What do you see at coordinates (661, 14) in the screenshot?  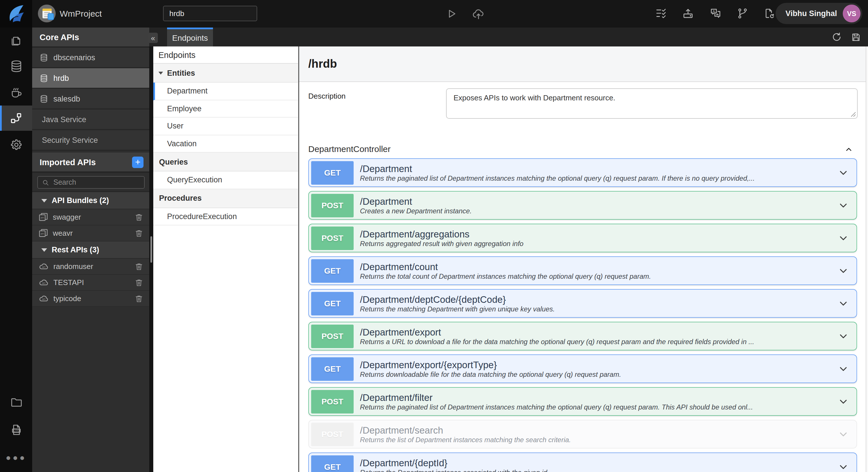 I see `checklist-button` at bounding box center [661, 14].